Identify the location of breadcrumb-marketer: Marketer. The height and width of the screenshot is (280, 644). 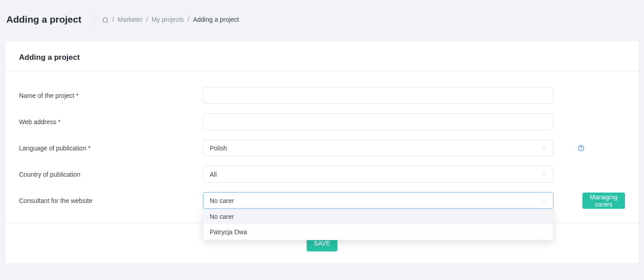
(130, 19).